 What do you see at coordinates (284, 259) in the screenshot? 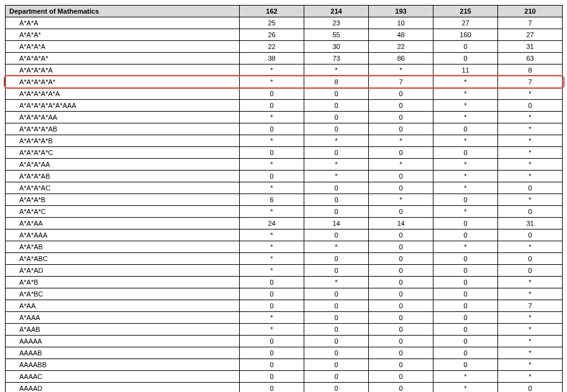
I see `table-row: A*A*ABC*0000` at bounding box center [284, 259].